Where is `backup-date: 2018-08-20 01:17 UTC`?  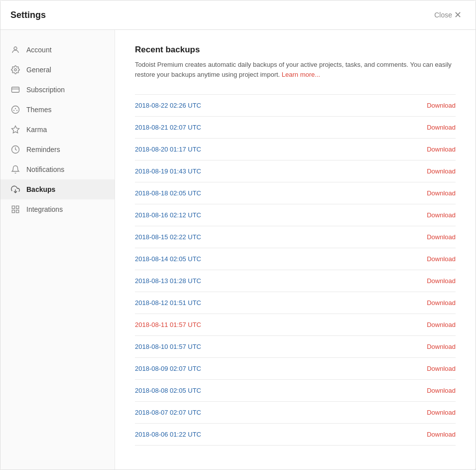 backup-date: 2018-08-20 01:17 UTC is located at coordinates (168, 150).